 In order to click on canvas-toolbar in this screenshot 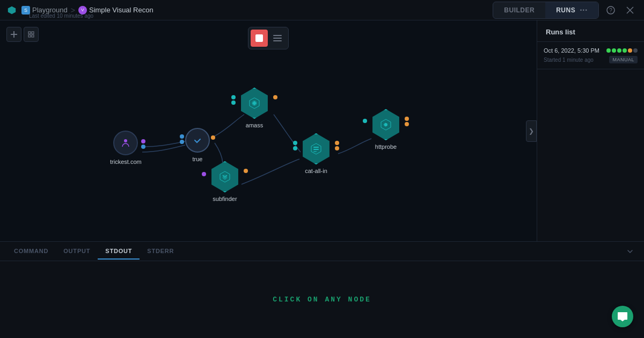, I will do `click(268, 38)`.